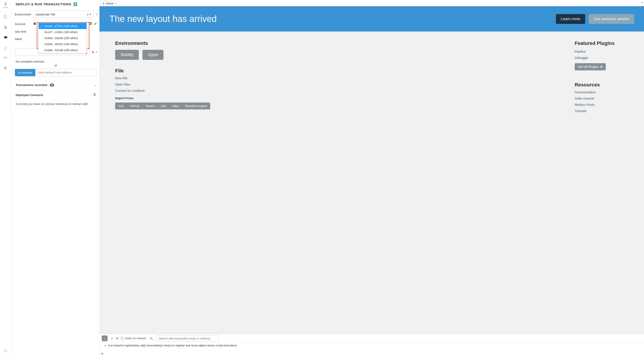  What do you see at coordinates (6, 58) in the screenshot?
I see `testing-icon` at bounding box center [6, 58].